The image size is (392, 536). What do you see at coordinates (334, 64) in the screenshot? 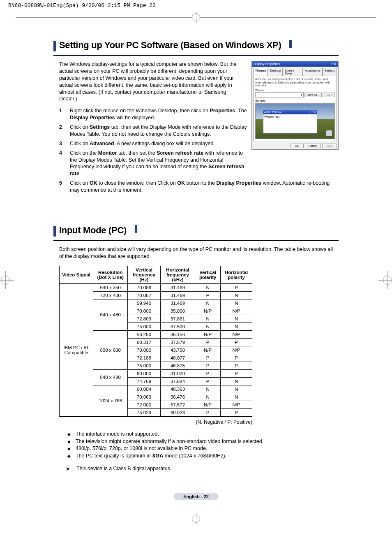
I see `window-controls-icon: ? ✕` at bounding box center [334, 64].